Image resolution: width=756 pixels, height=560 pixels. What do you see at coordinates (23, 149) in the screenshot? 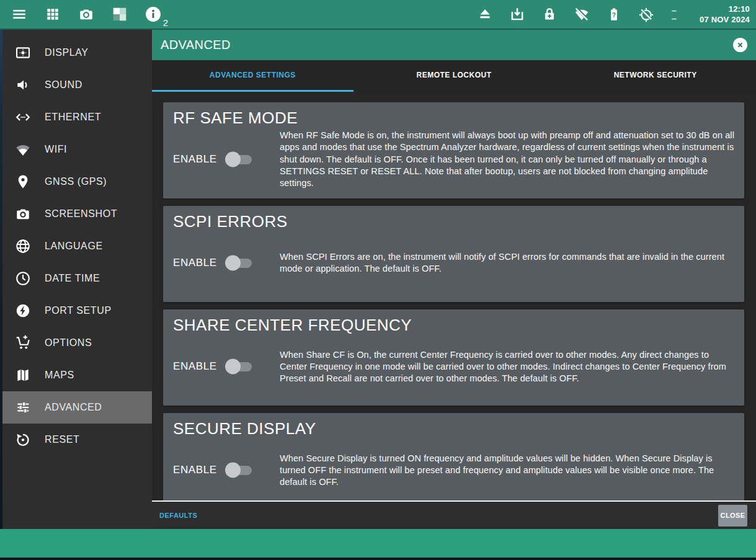
I see `wifi-icon` at bounding box center [23, 149].